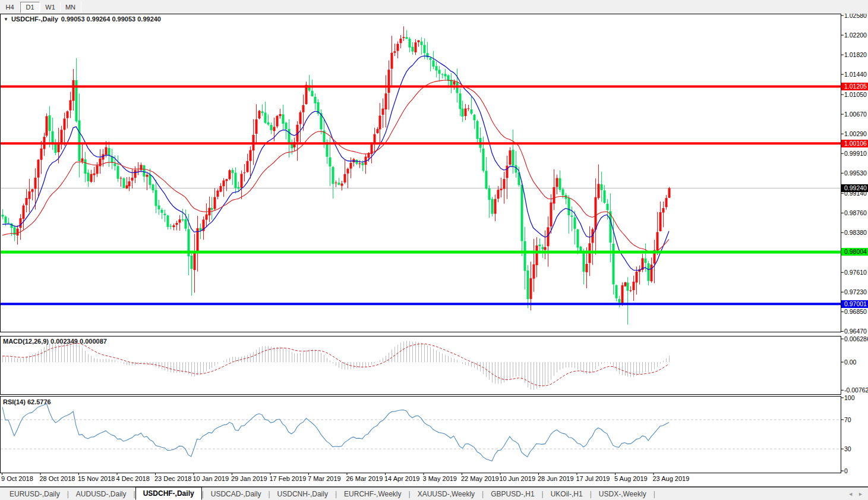  Describe the element at coordinates (55, 341) in the screenshot. I see `macd-indicator-label: MACD(12,26,9) 0.002349 0.000087` at that location.